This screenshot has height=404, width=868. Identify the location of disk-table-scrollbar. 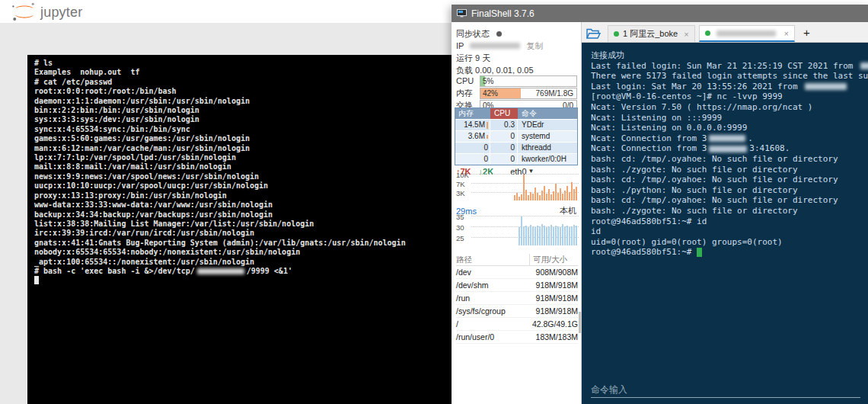
(580, 322).